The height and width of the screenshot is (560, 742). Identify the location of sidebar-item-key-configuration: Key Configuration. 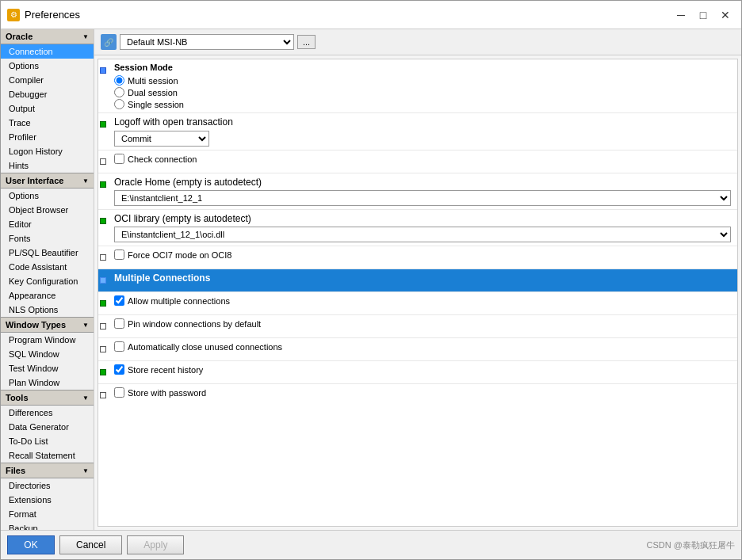
(48, 281).